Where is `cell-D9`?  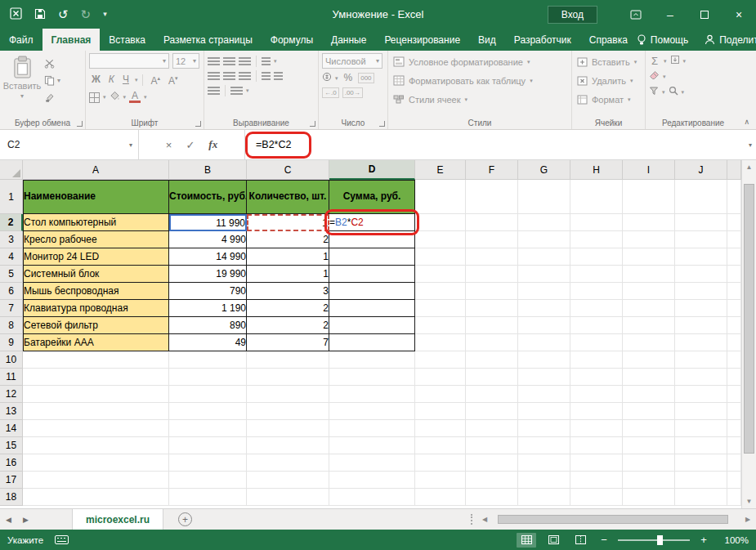 cell-D9 is located at coordinates (373, 343).